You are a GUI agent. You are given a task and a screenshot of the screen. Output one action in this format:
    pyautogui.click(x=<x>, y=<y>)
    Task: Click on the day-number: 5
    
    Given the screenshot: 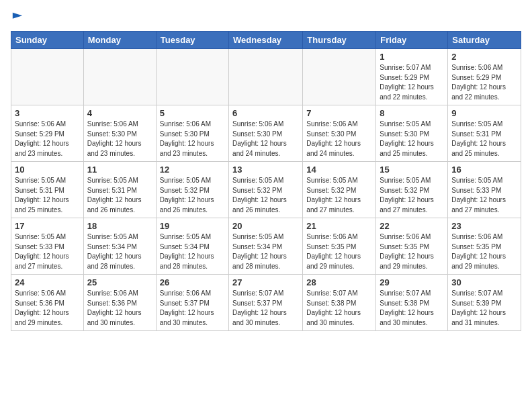 What is the action you would take?
    pyautogui.click(x=192, y=113)
    